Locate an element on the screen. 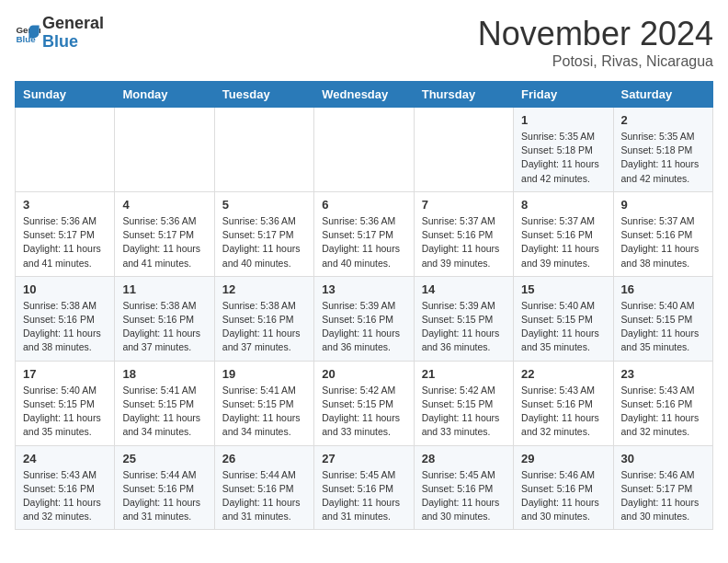 This screenshot has width=728, height=563. day-number: 14 is located at coordinates (463, 289).